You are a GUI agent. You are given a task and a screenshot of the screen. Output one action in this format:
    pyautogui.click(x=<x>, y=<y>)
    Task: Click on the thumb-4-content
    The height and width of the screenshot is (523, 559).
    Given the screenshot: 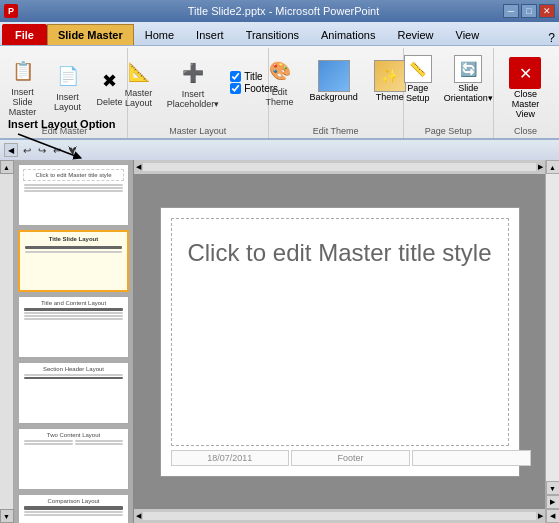 What is the action you would take?
    pyautogui.click(x=74, y=376)
    